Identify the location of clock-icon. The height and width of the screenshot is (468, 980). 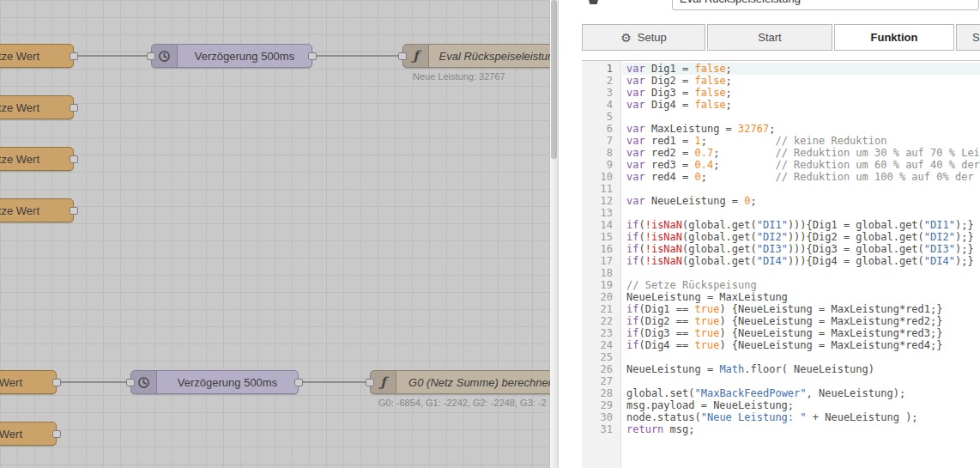
(165, 56).